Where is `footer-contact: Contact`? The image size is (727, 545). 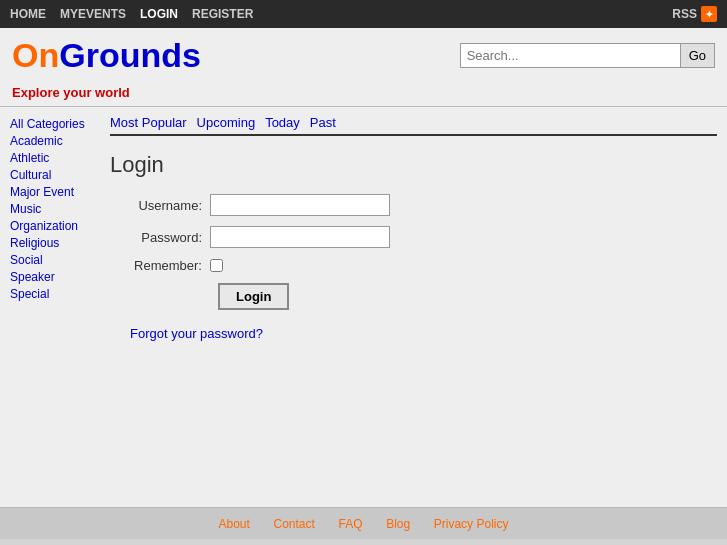 footer-contact: Contact is located at coordinates (294, 524).